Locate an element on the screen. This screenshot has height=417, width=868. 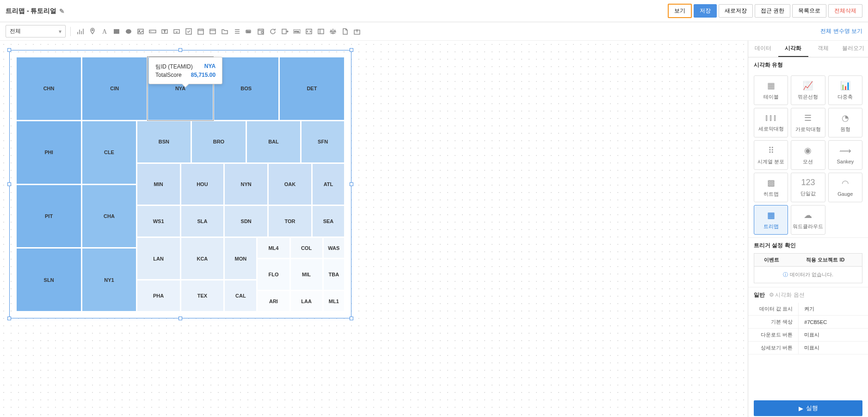
resize-handle-bc is located at coordinates (180, 318).